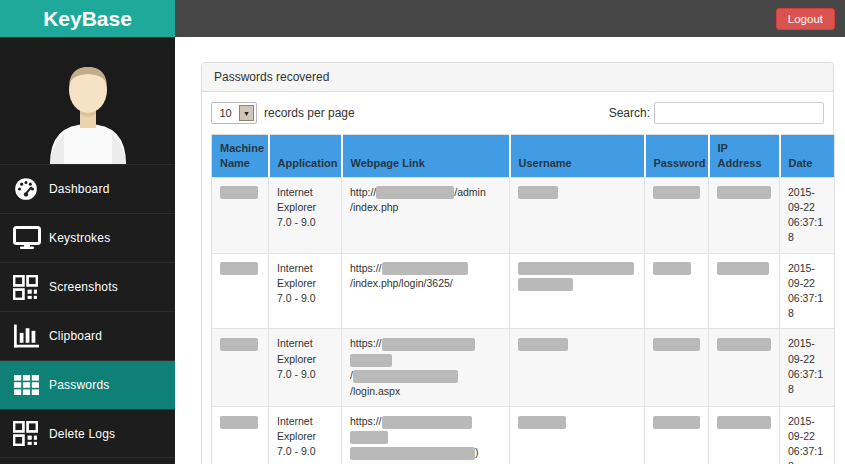 The height and width of the screenshot is (464, 845). I want to click on sidebar-item-label: Passwords, so click(80, 385).